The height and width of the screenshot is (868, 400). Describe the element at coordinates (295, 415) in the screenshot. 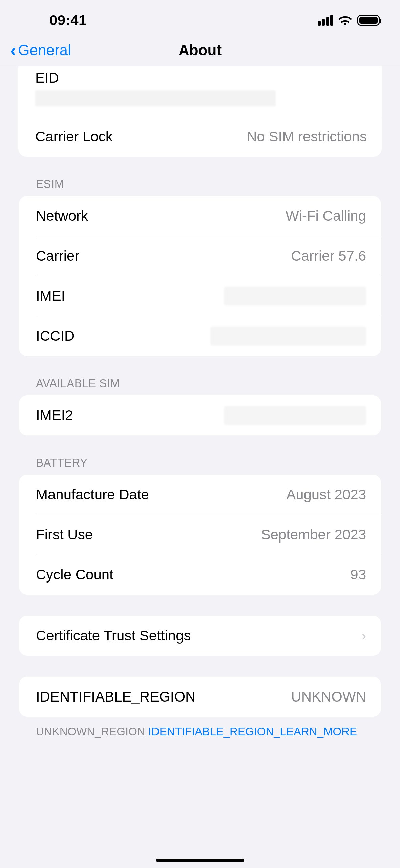

I see `imei2-value-redacted` at that location.